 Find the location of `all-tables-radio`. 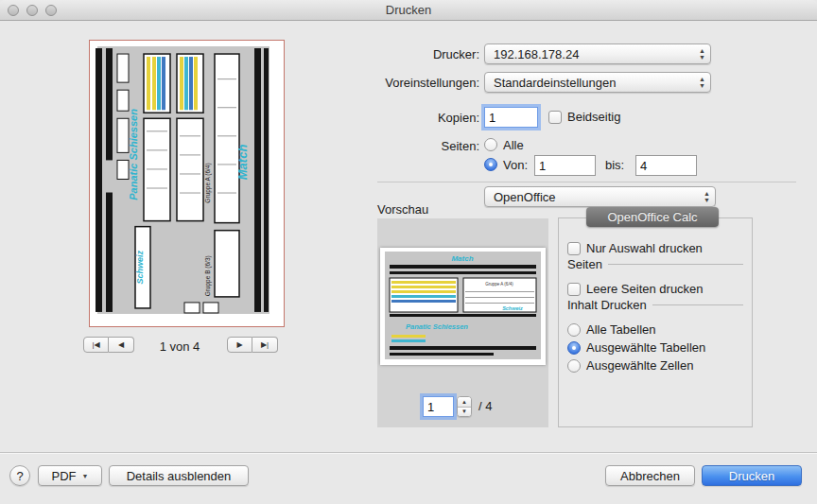

all-tables-radio is located at coordinates (574, 330).